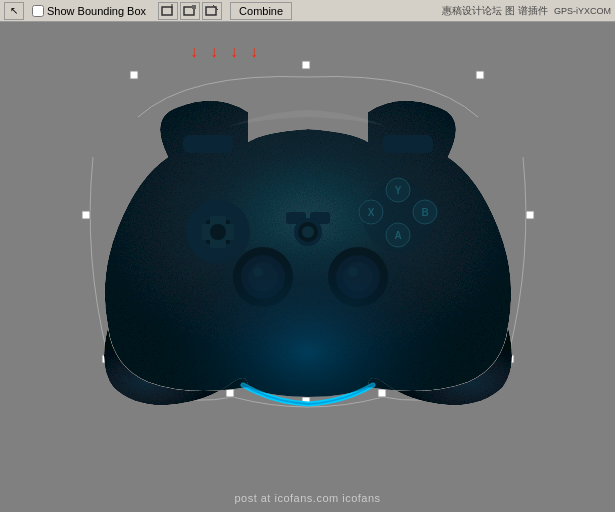 The width and height of the screenshot is (615, 512). What do you see at coordinates (495, 11) in the screenshot?
I see `chinese-text: 惠稿设计论坛 图 谱插件` at bounding box center [495, 11].